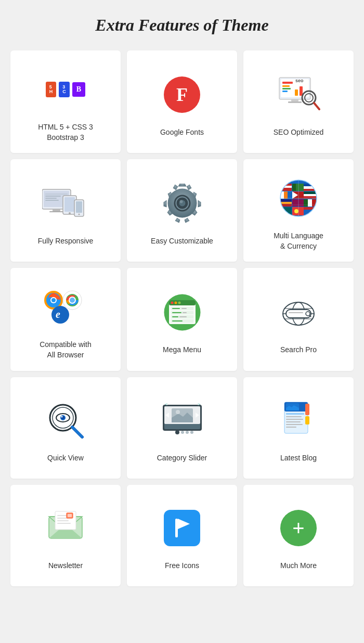 This screenshot has width=364, height=643. Describe the element at coordinates (182, 528) in the screenshot. I see `free-icons-icon` at that location.